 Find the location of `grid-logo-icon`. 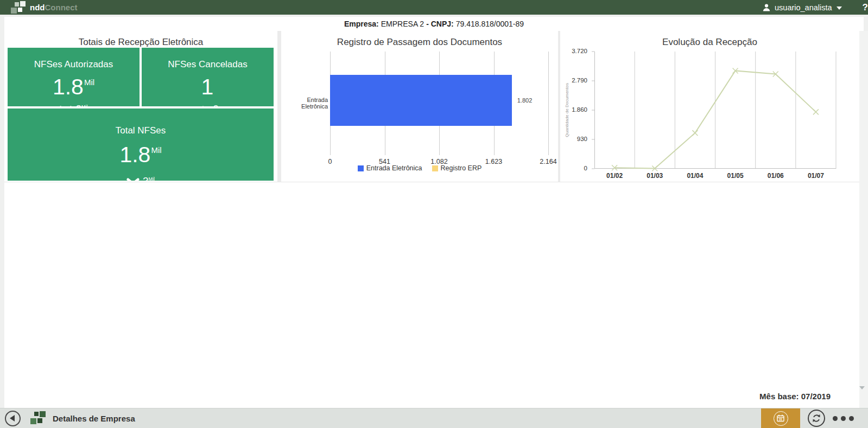

grid-logo-icon is located at coordinates (38, 418).